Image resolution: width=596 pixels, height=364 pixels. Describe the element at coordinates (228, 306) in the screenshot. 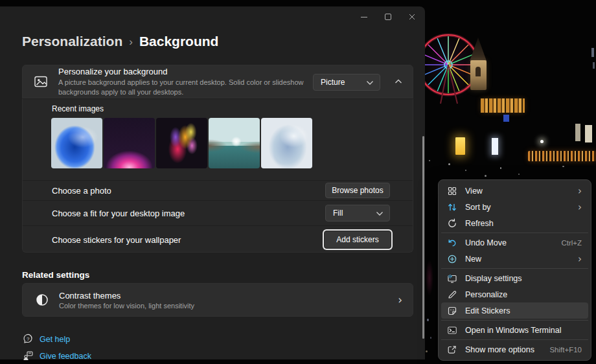

I see `contrast-subtitle: Color themes for low vision, light sensi…` at that location.